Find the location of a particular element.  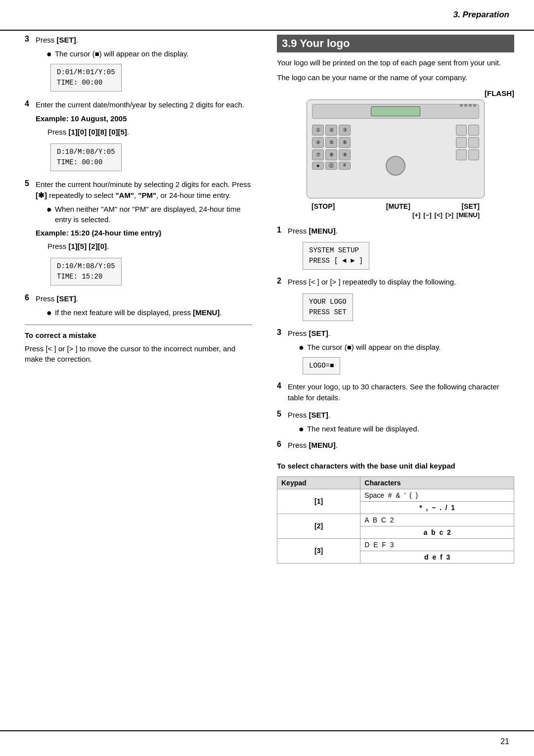

col-characters: Characters is located at coordinates (437, 483).